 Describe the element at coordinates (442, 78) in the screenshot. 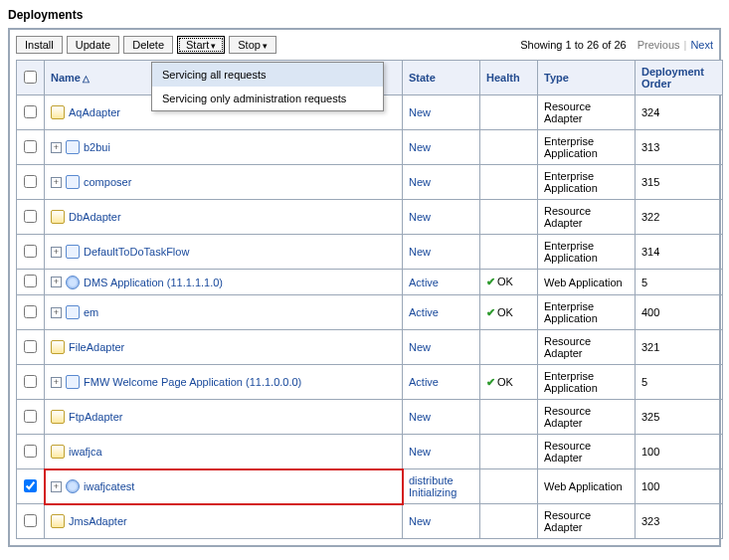

I see `column-state: State` at that location.